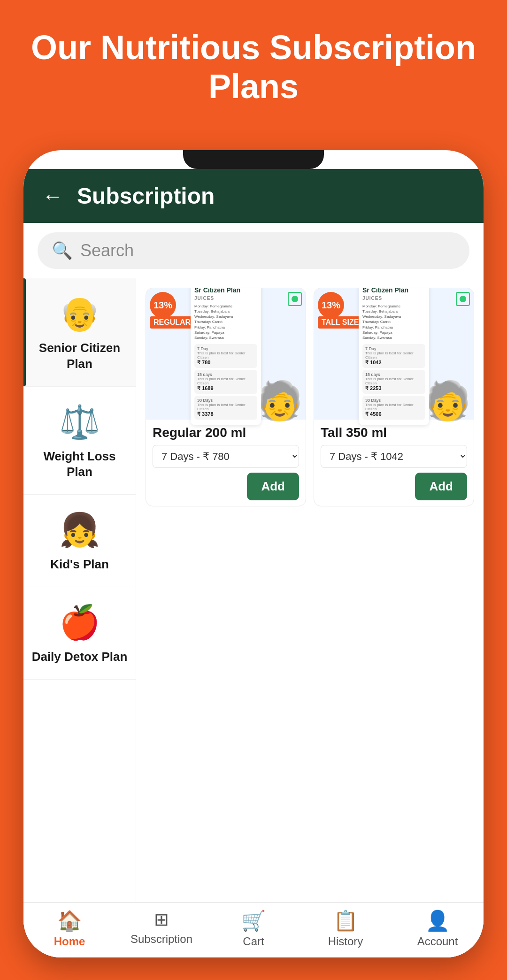  I want to click on senior-character-regular: 🧓, so click(280, 401).